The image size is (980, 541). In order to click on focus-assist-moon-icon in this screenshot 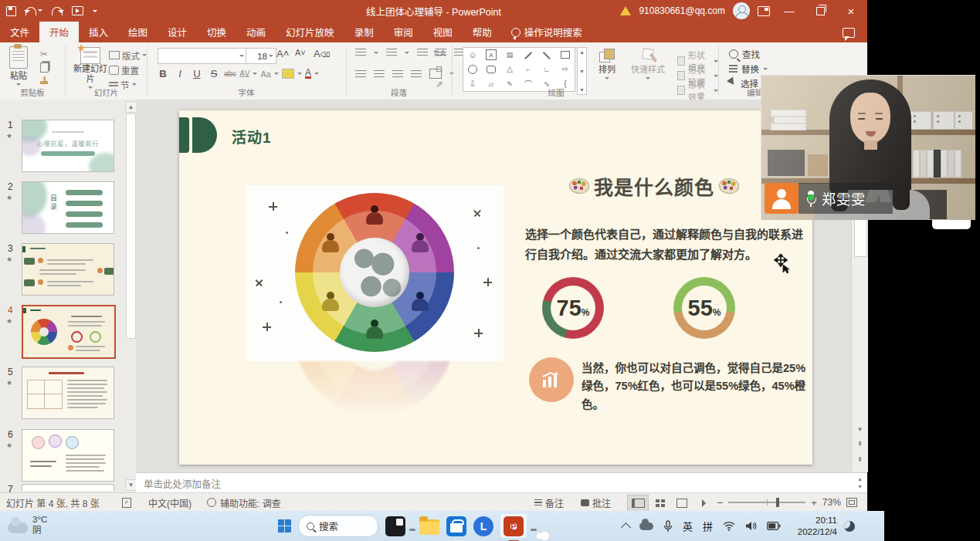, I will do `click(849, 526)`.